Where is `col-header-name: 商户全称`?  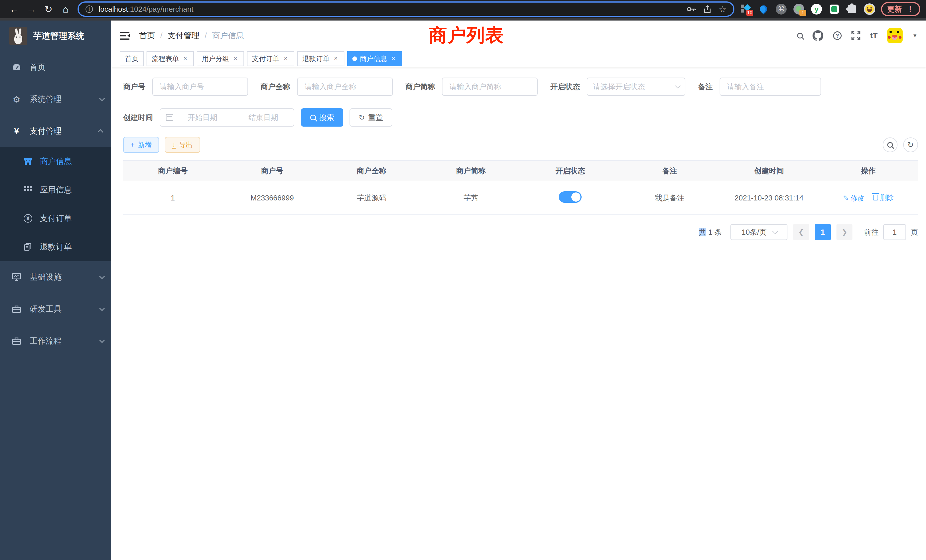 col-header-name: 商户全称 is located at coordinates (371, 171).